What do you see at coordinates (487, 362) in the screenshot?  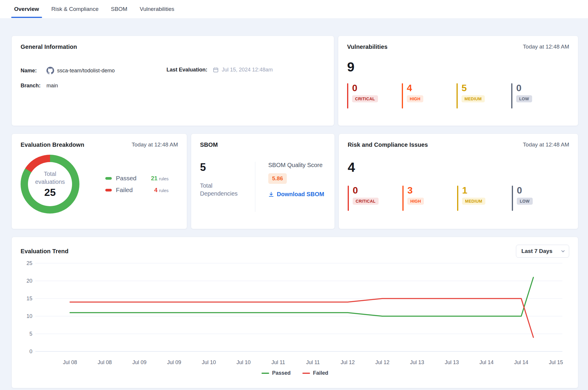 I see `x-tick-label-12: Jul 14` at bounding box center [487, 362].